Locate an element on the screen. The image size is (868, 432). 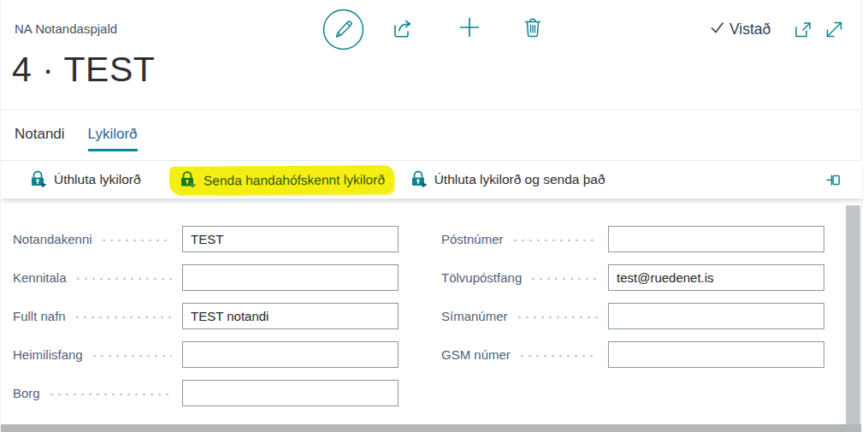
popout-button is located at coordinates (803, 30).